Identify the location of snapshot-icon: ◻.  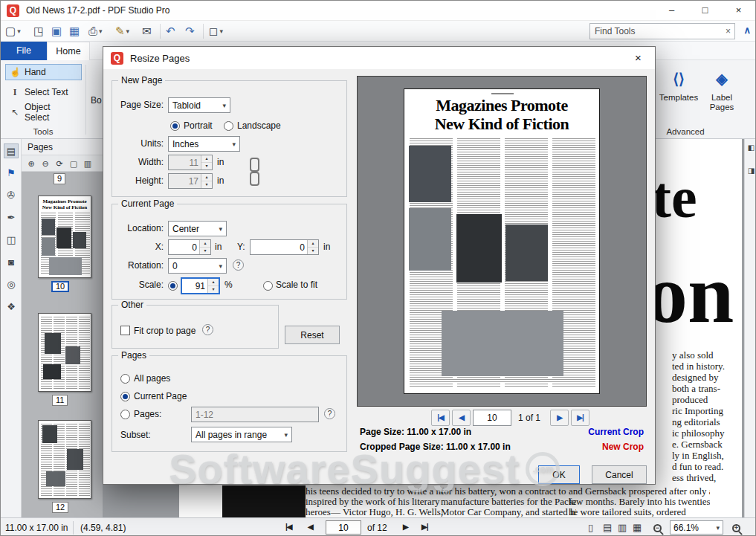
(213, 31).